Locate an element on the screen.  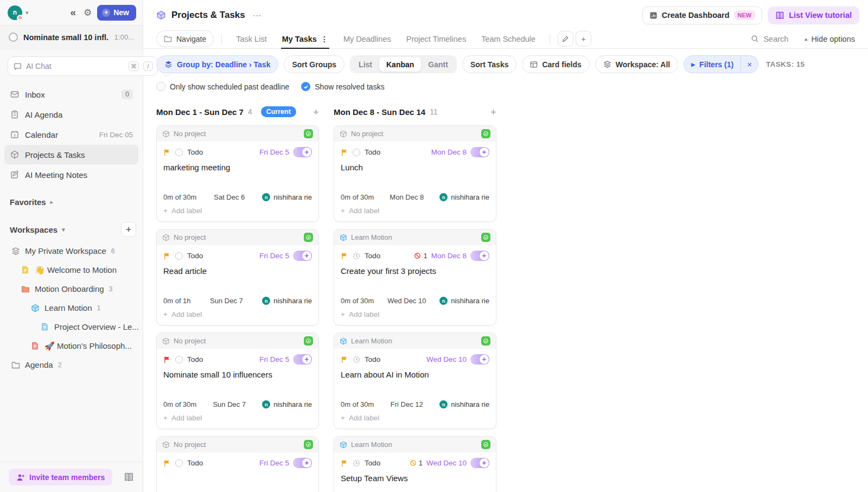
tree-item-project-overview-doc: Project Overview - Le... is located at coordinates (72, 327).